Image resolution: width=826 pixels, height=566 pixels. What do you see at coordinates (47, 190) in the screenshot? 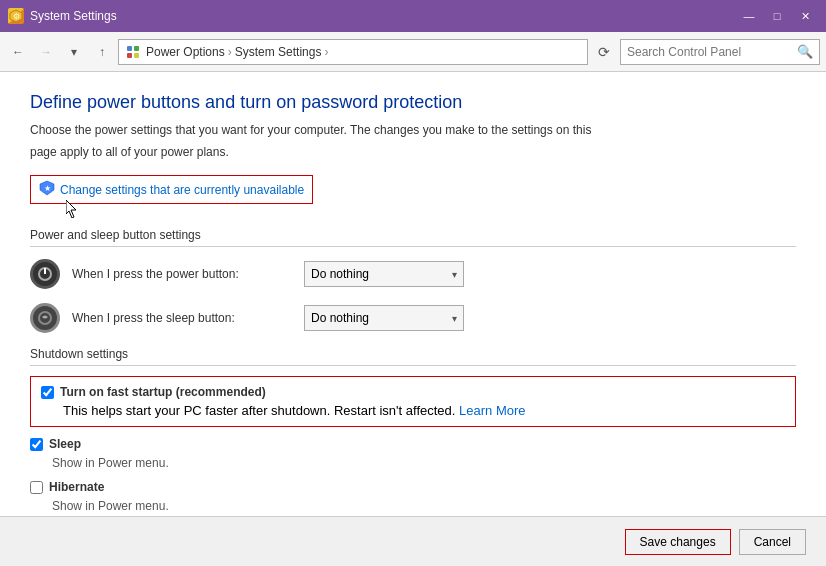
I see `shield-icon: ★` at bounding box center [47, 190].